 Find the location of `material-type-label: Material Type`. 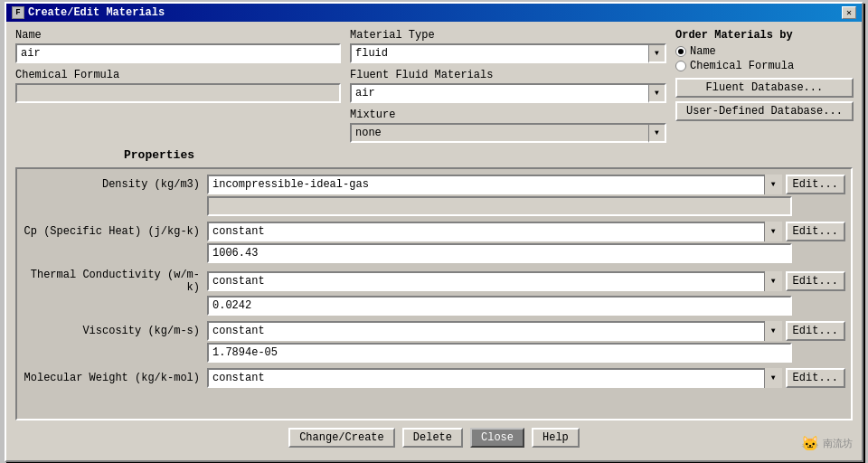

material-type-label: Material Type is located at coordinates (508, 35).